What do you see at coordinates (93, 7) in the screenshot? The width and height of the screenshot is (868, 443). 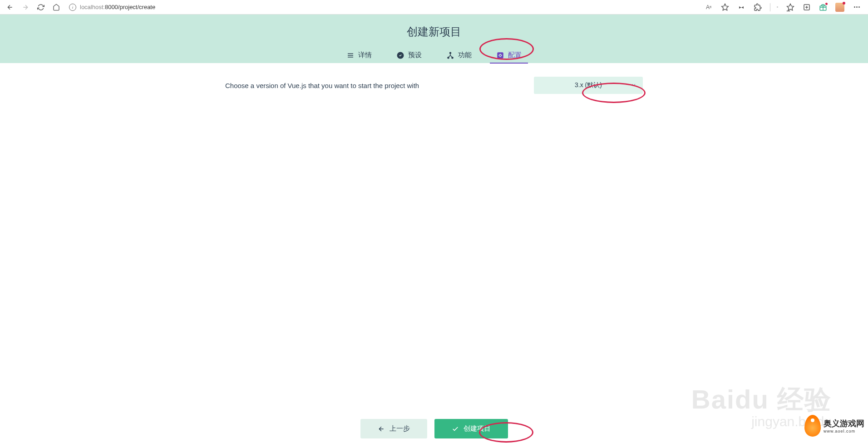 I see `url-host: localhost:` at bounding box center [93, 7].